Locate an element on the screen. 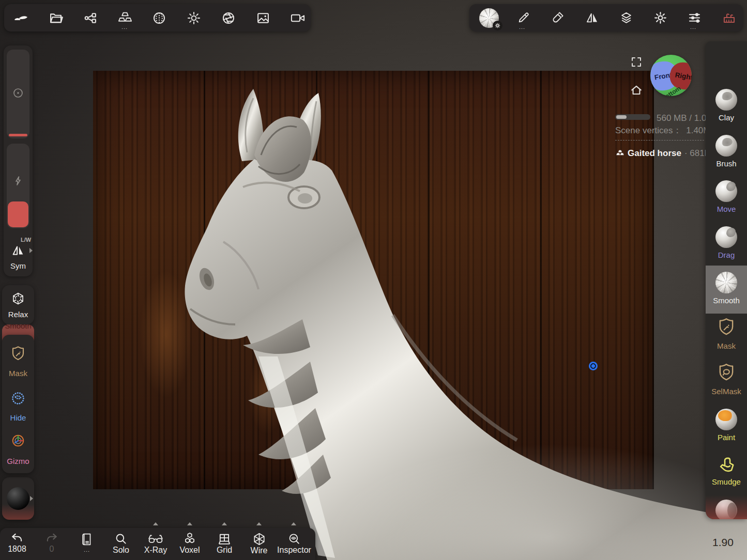  mask-shield-icon is located at coordinates (18, 354).